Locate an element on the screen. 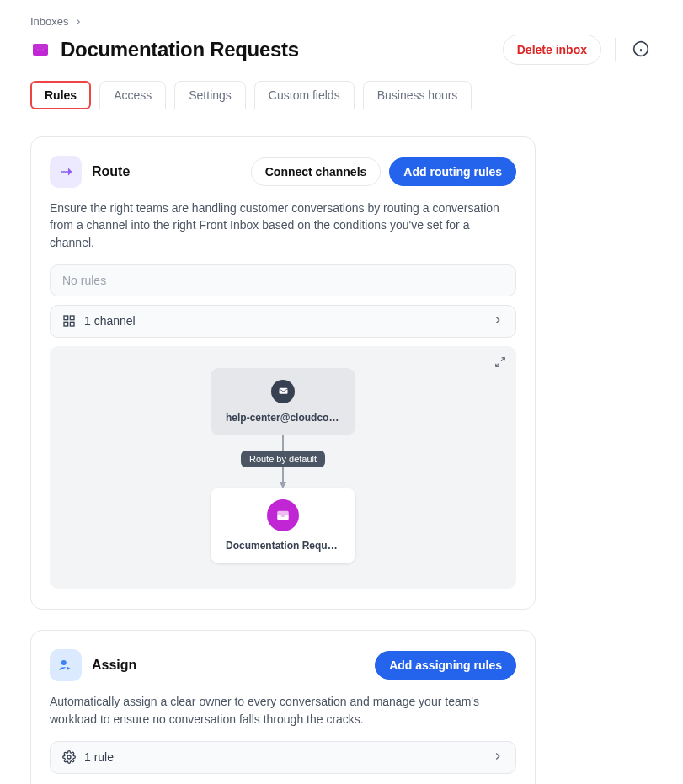 This screenshot has height=784, width=683. info-icon is located at coordinates (641, 49).